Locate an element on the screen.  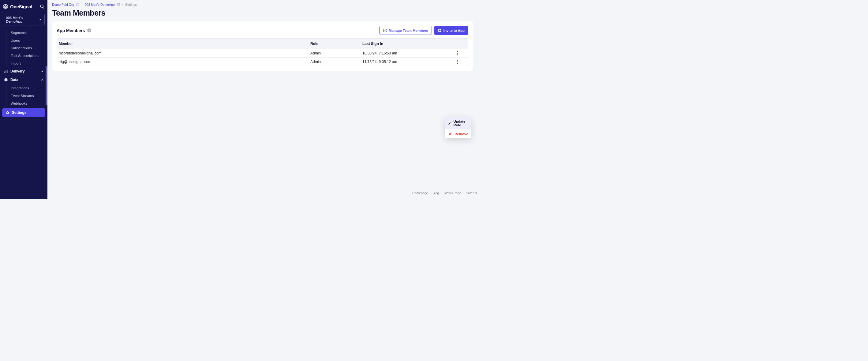
breadcrumb-app: 003 Matt's DemoApp is located at coordinates (100, 5).